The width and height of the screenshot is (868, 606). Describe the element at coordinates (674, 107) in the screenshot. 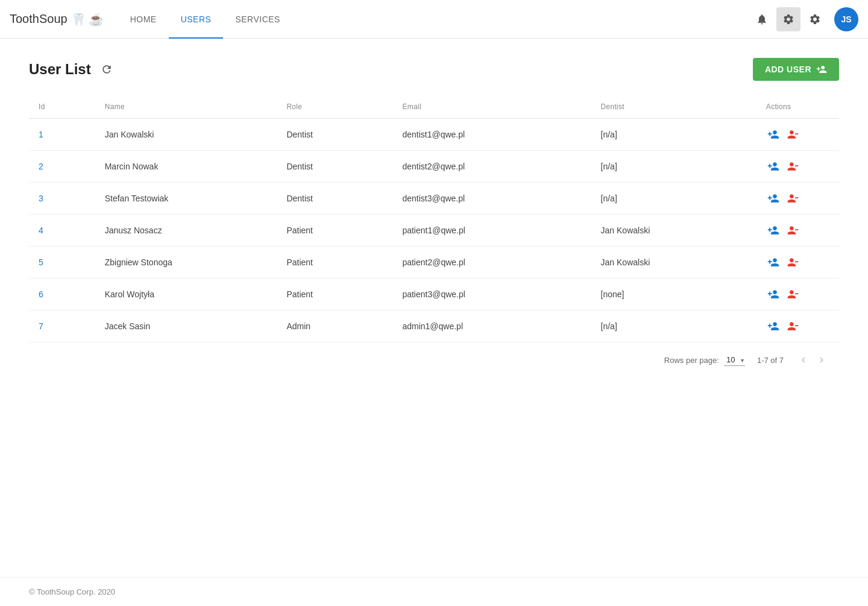

I see `col-header-dentist: Dentist` at that location.